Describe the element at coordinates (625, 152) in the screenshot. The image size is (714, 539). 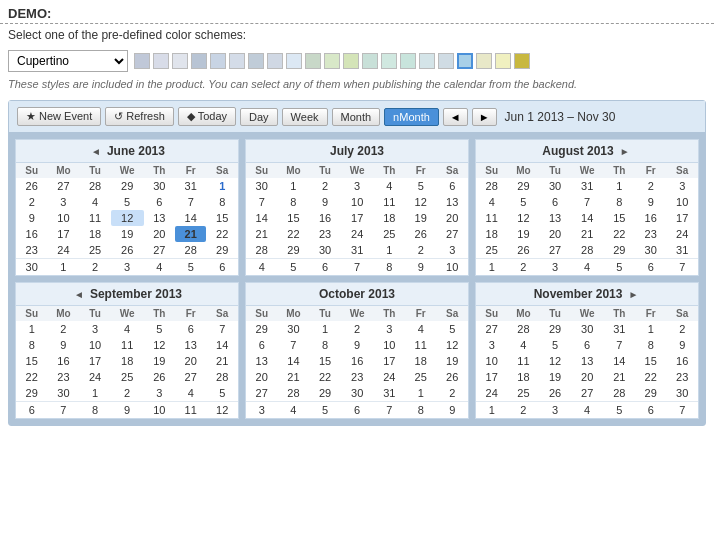
I see `aug-next: ►` at that location.